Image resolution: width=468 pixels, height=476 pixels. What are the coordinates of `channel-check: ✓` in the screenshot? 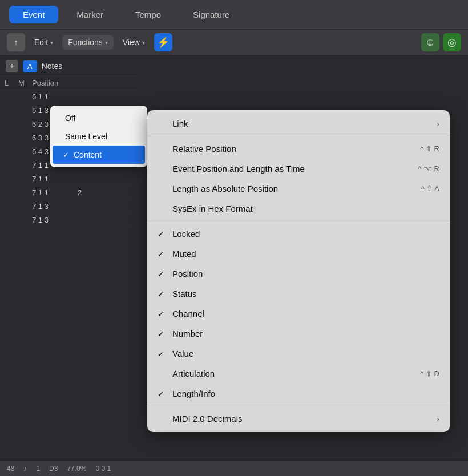 It's located at (163, 314).